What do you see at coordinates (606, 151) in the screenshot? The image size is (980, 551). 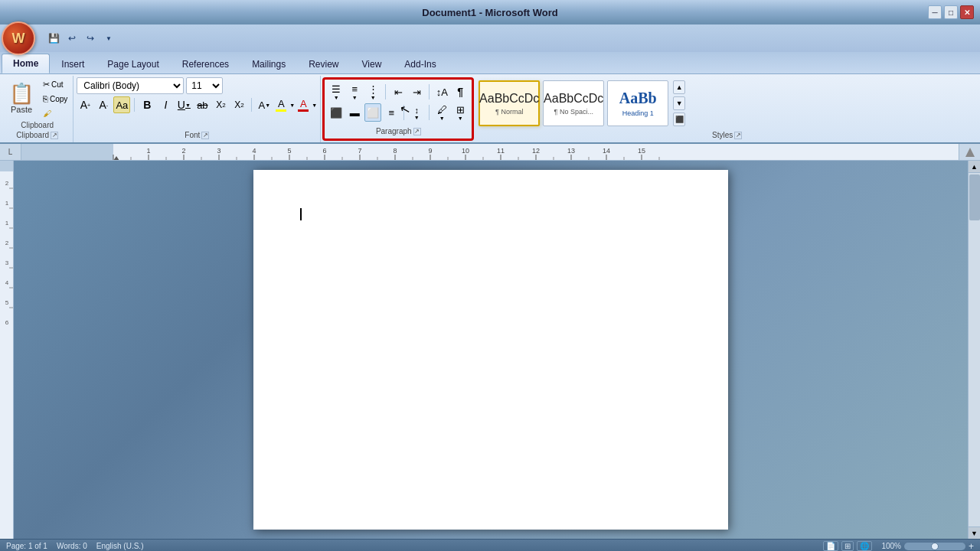 I see `svg-text: 14` at bounding box center [606, 151].